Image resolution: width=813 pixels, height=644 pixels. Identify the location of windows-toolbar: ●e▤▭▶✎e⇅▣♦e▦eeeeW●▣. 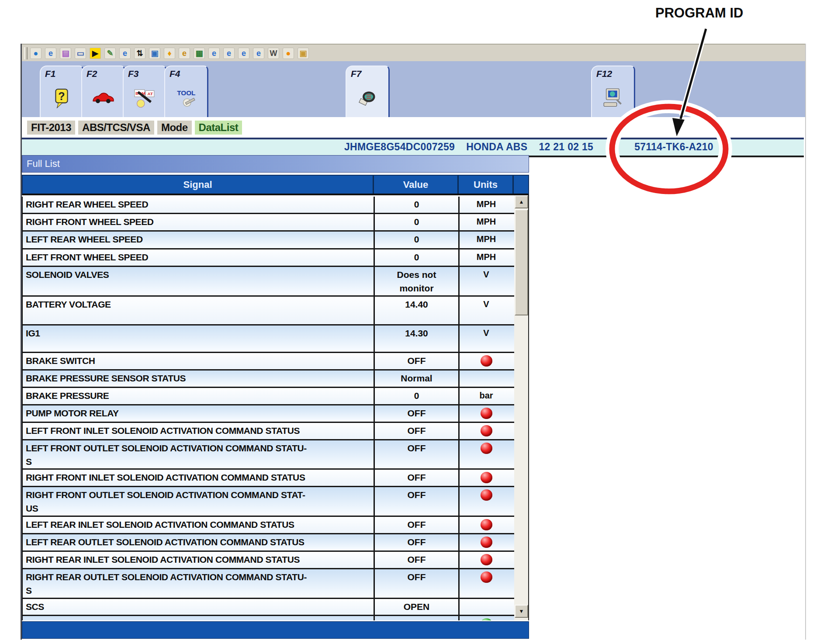
(413, 53).